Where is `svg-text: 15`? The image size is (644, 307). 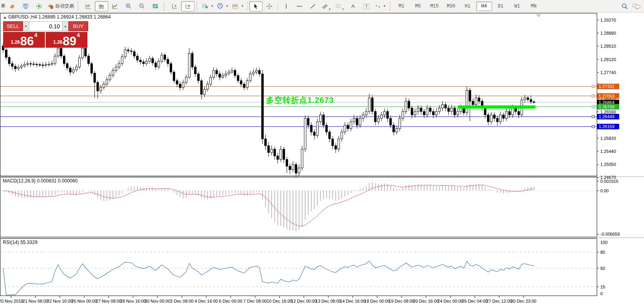 svg-text: 15 is located at coordinates (603, 287).